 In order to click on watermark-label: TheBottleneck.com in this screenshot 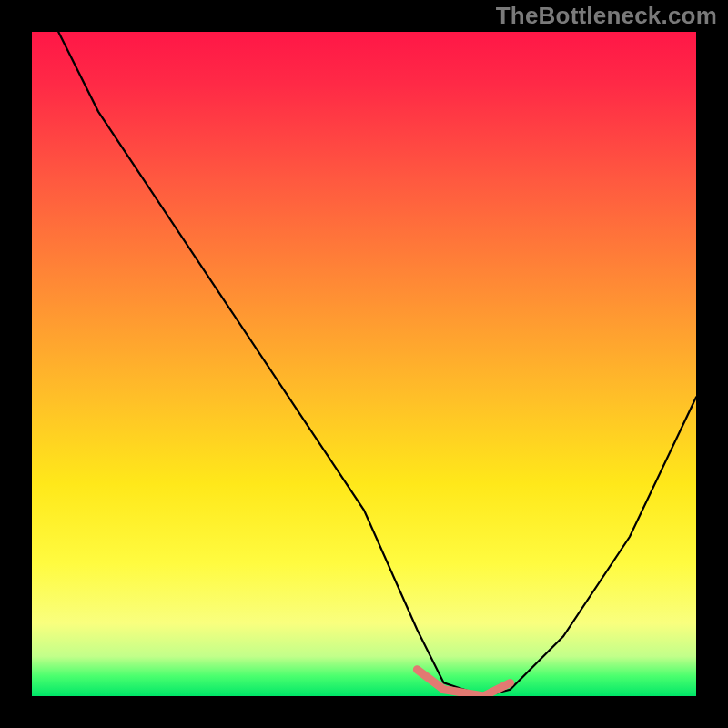, I will do `click(606, 16)`.